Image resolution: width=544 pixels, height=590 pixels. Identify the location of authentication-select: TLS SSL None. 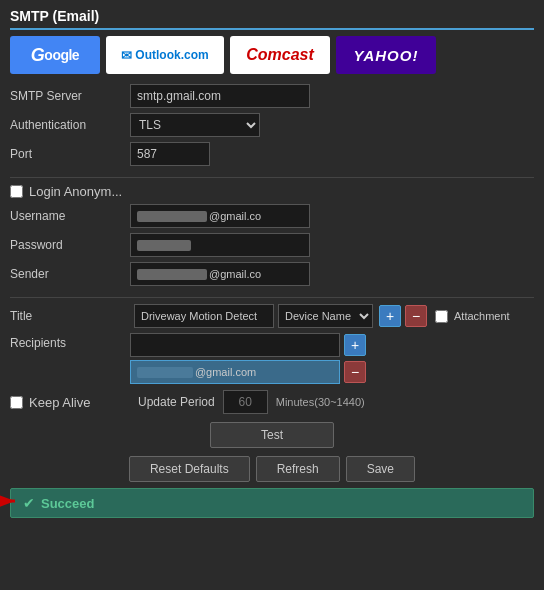
(195, 125).